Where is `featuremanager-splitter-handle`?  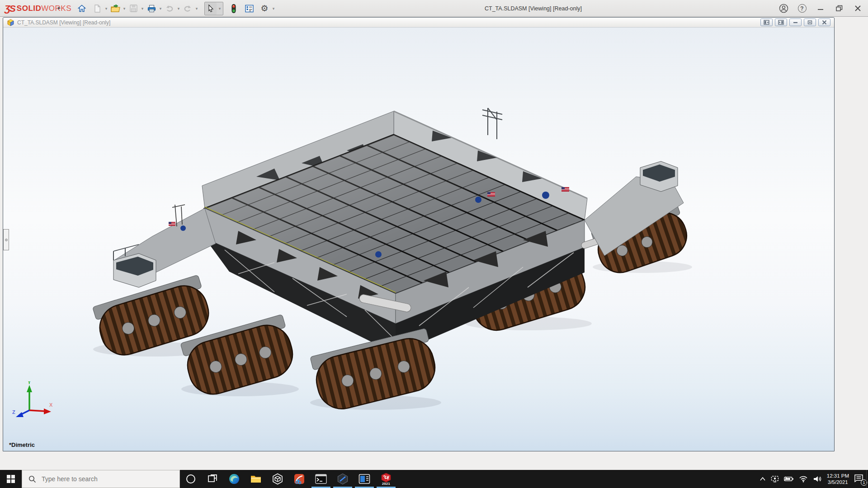
featuremanager-splitter-handle is located at coordinates (6, 239).